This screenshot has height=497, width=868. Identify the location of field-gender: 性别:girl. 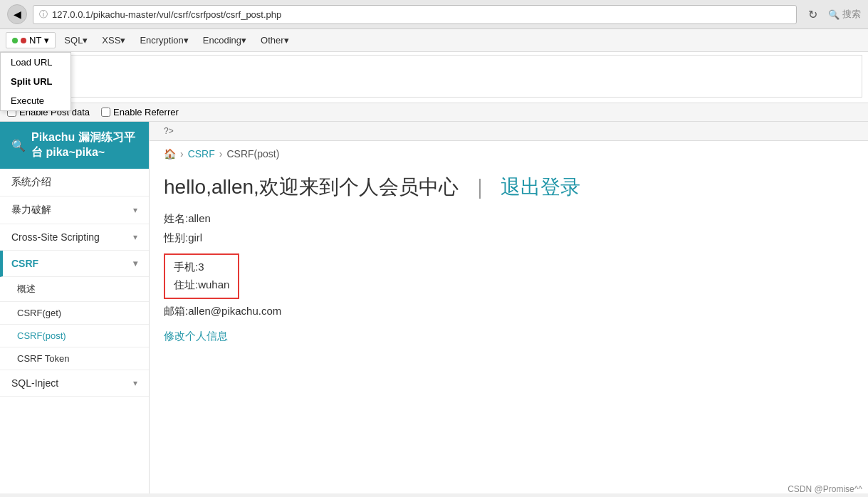
(508, 238).